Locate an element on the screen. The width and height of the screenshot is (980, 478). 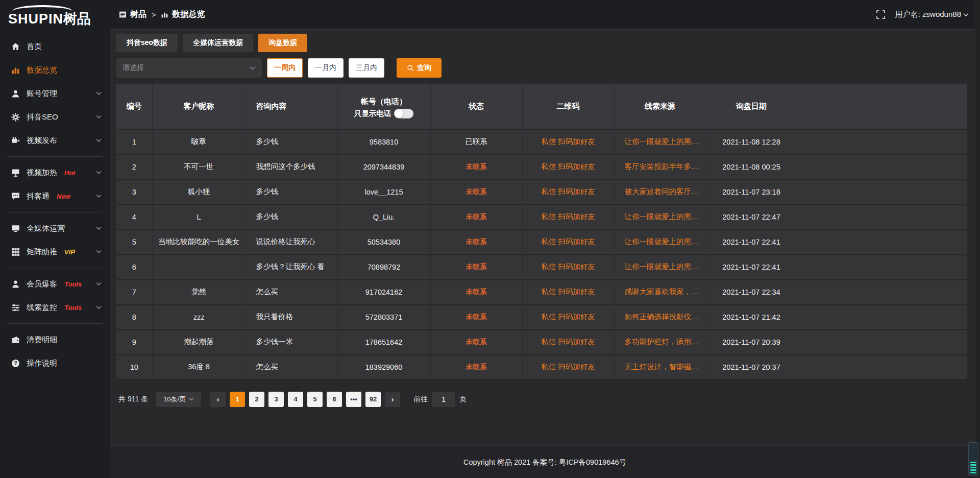
range-month-button: 一月内 is located at coordinates (326, 68).